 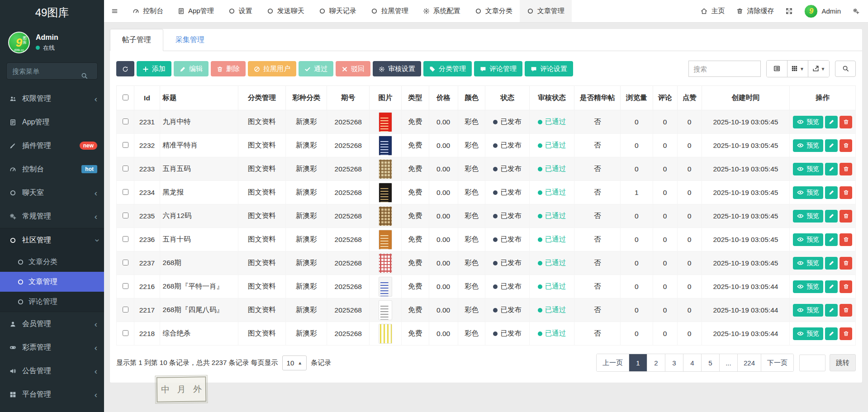 I want to click on sidebar-item: 公告管理‹, so click(x=52, y=371).